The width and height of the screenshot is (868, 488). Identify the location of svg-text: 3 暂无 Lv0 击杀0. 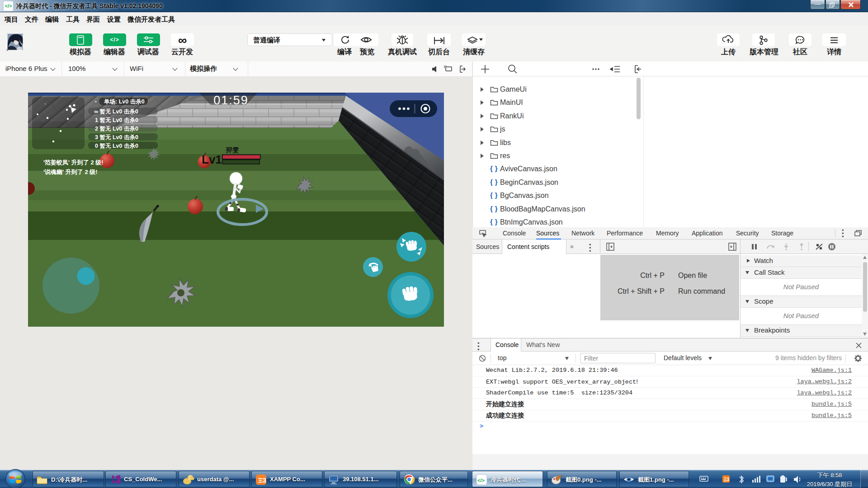
(117, 137).